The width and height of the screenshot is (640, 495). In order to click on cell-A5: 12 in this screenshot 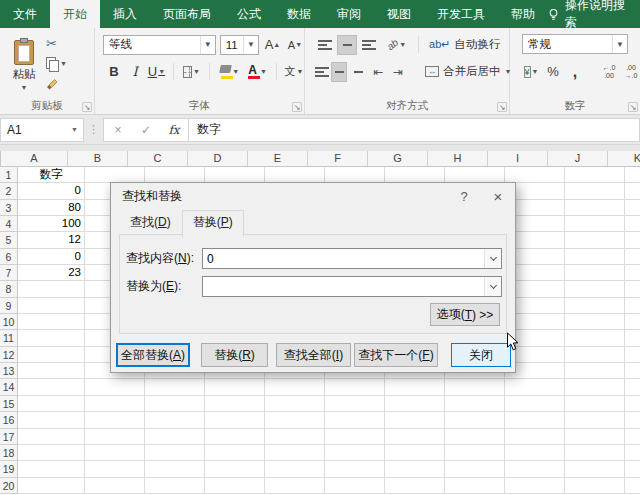, I will do `click(52, 240)`.